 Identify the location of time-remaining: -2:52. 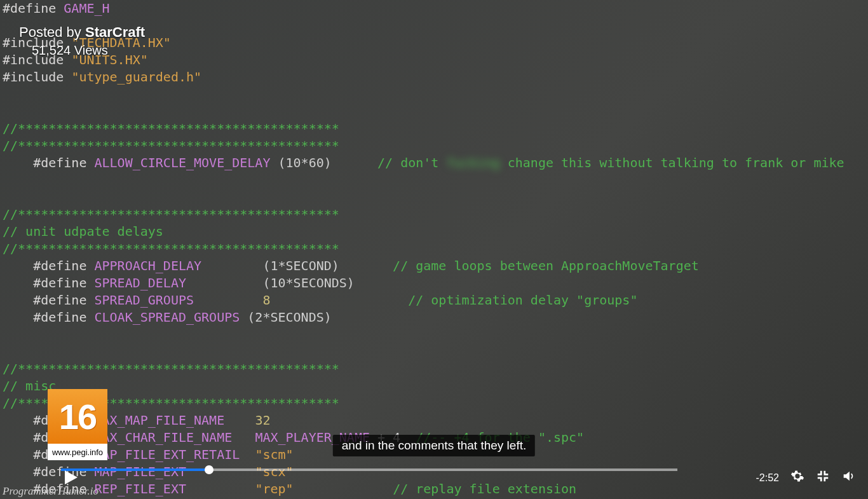
(768, 478).